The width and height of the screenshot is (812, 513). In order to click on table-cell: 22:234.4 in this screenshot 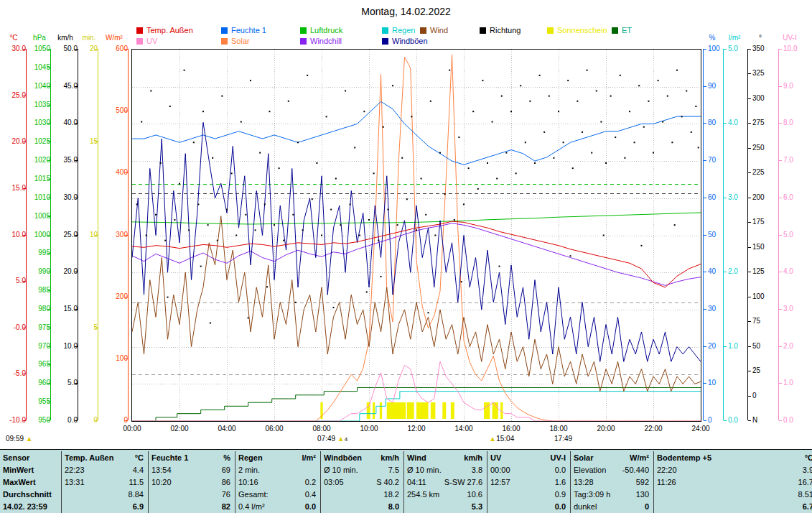, I will do `click(105, 470)`.